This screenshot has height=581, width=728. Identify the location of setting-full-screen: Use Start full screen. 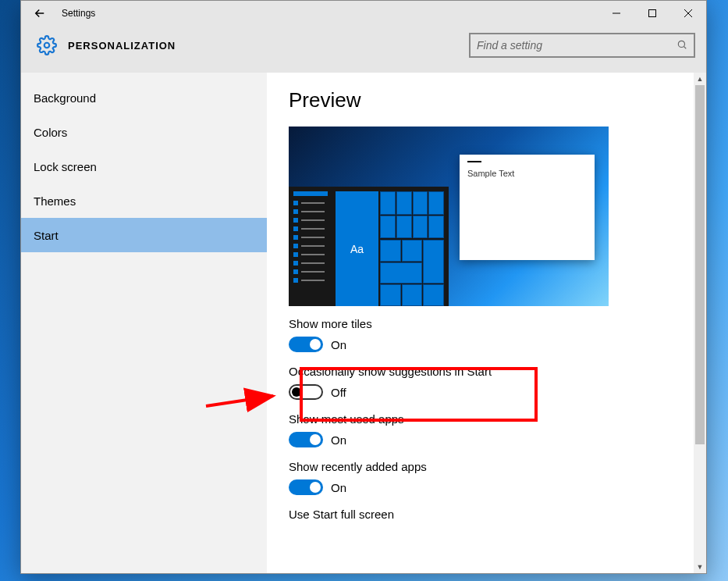
(490, 514).